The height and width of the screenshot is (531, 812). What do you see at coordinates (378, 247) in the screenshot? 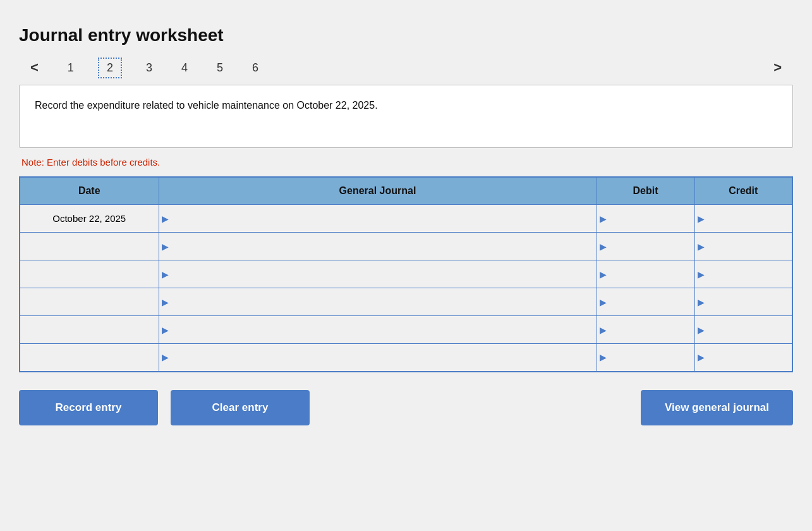
I see `cell-journal-1: ▶` at bounding box center [378, 247].